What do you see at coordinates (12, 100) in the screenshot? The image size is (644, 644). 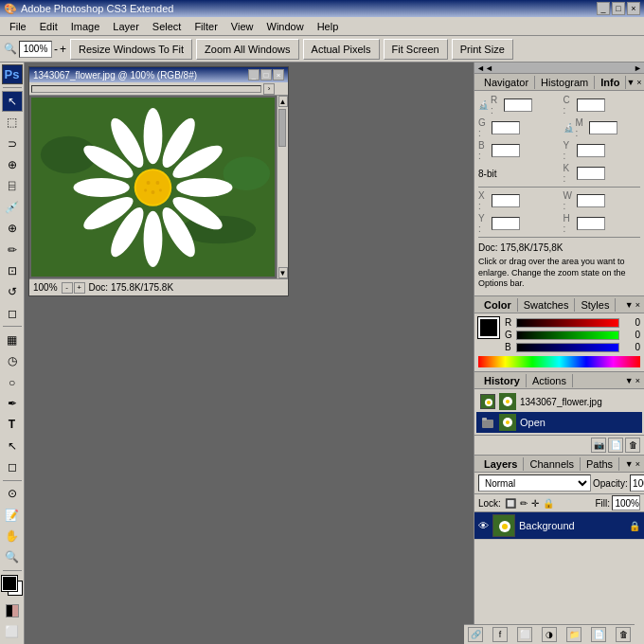 I see `move-tool: ↖` at bounding box center [12, 100].